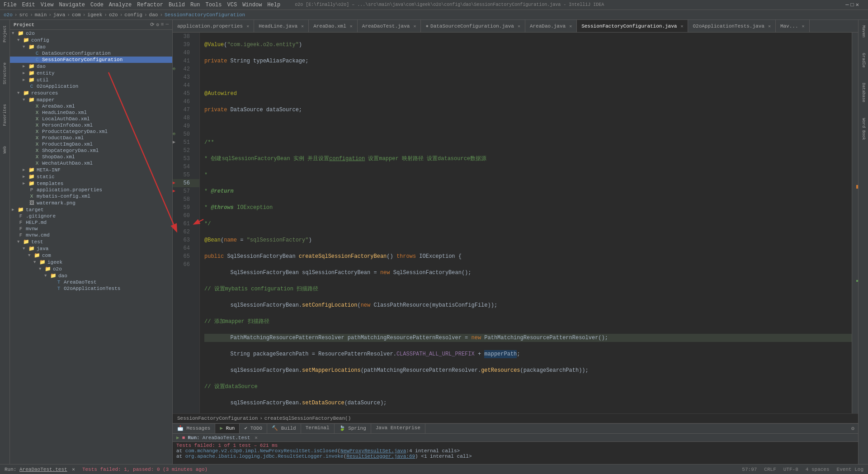  I want to click on path-com: com, so click(76, 15).